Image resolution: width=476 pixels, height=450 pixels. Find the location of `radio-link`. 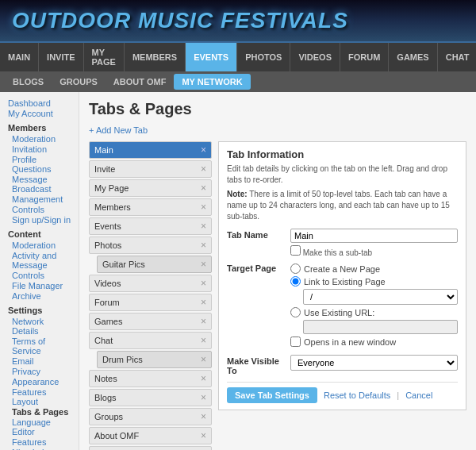

radio-link is located at coordinates (295, 281).